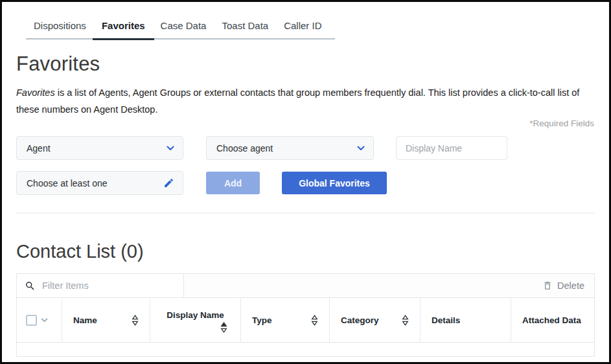 The image size is (611, 364). What do you see at coordinates (285, 320) in the screenshot?
I see `column-header-type: Type` at bounding box center [285, 320].